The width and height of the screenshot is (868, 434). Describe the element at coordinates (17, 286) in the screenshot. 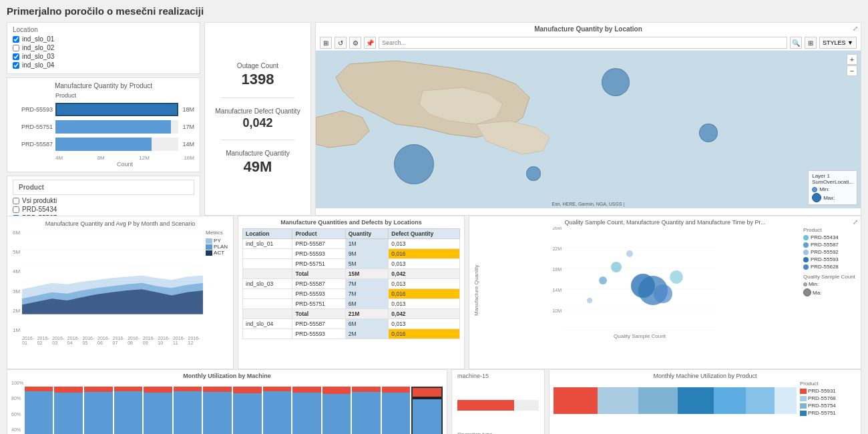

I see `area-y-axis: 6M 5M 4M 3M 2M 1M` at that location.